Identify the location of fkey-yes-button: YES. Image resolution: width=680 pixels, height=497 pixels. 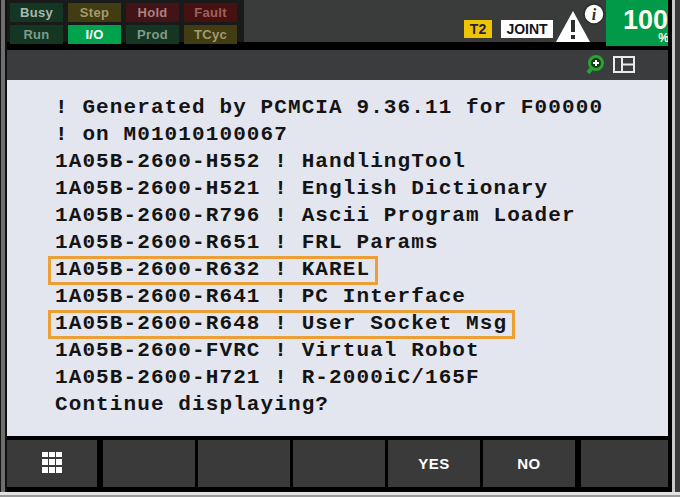
(434, 464).